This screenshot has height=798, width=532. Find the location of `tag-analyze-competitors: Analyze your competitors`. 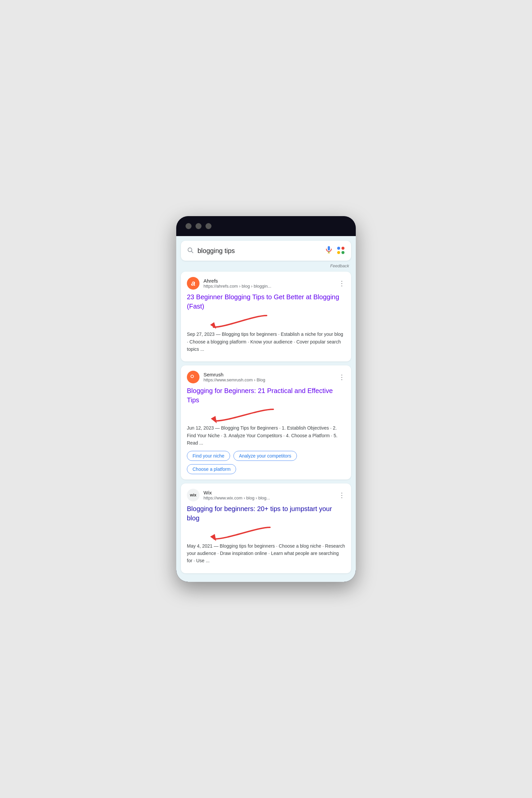

tag-analyze-competitors: Analyze your competitors is located at coordinates (265, 456).